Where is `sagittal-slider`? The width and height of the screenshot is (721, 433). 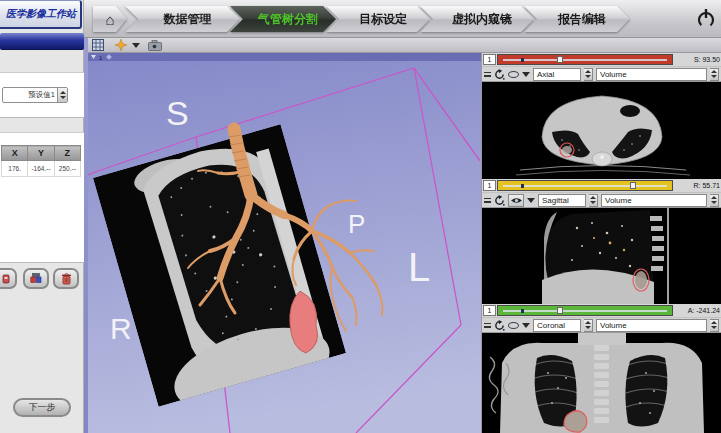 sagittal-slider is located at coordinates (585, 186).